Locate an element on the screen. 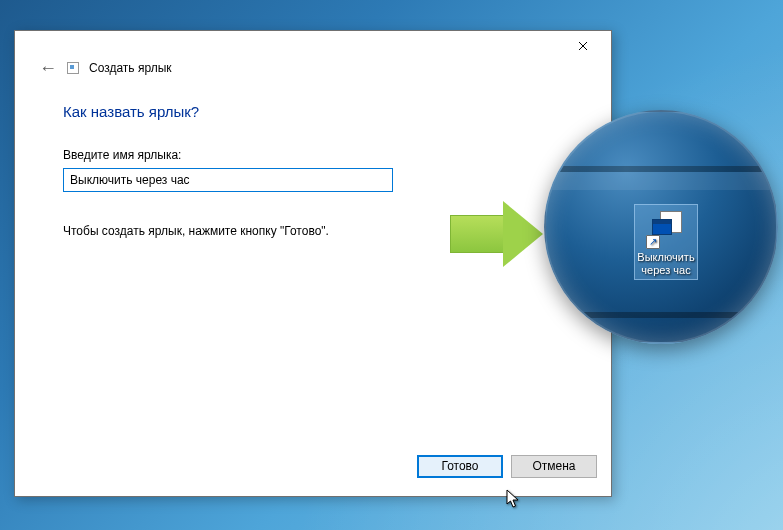 This screenshot has width=783, height=530. input-label: Введите имя ярлыка: is located at coordinates (317, 155).